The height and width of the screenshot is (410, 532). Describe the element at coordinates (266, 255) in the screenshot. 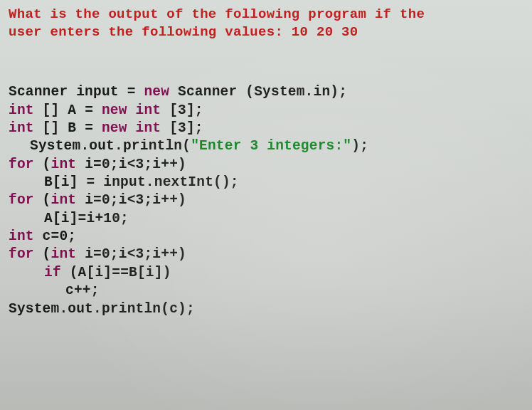

I see `code-line-10: for (int i=0;i<3;i++)` at that location.